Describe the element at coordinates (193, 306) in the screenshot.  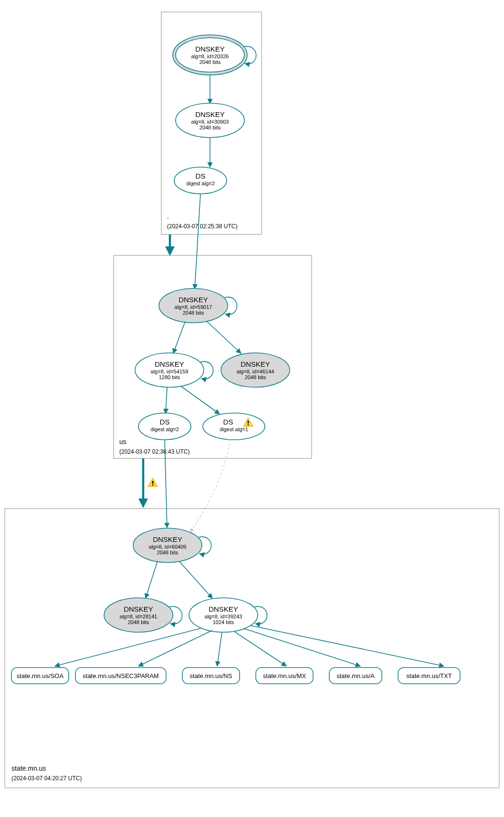
I see `node-us-ksk: DNSKEY alg=8, id=59017 2048 bits` at that location.